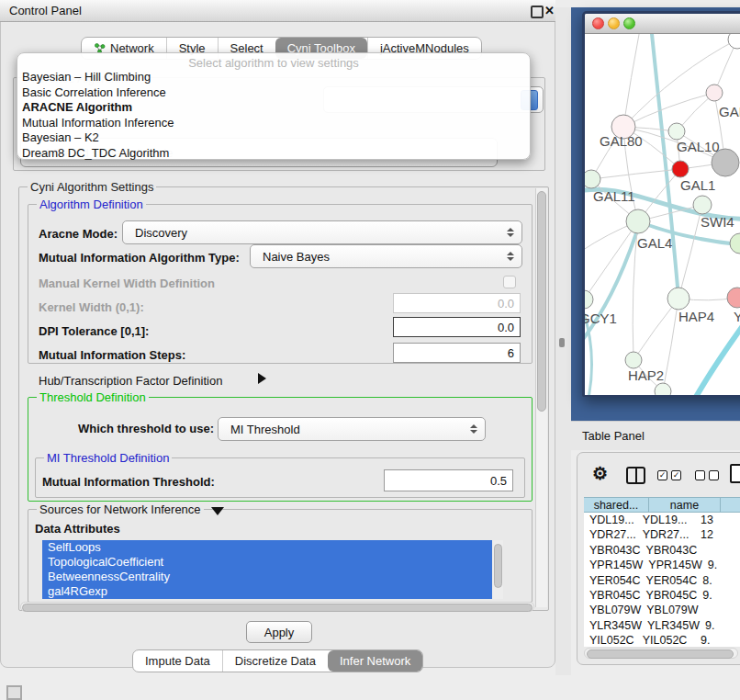 The width and height of the screenshot is (740, 700). What do you see at coordinates (448, 480) in the screenshot?
I see `mi-threshold-field: 0.5` at bounding box center [448, 480].